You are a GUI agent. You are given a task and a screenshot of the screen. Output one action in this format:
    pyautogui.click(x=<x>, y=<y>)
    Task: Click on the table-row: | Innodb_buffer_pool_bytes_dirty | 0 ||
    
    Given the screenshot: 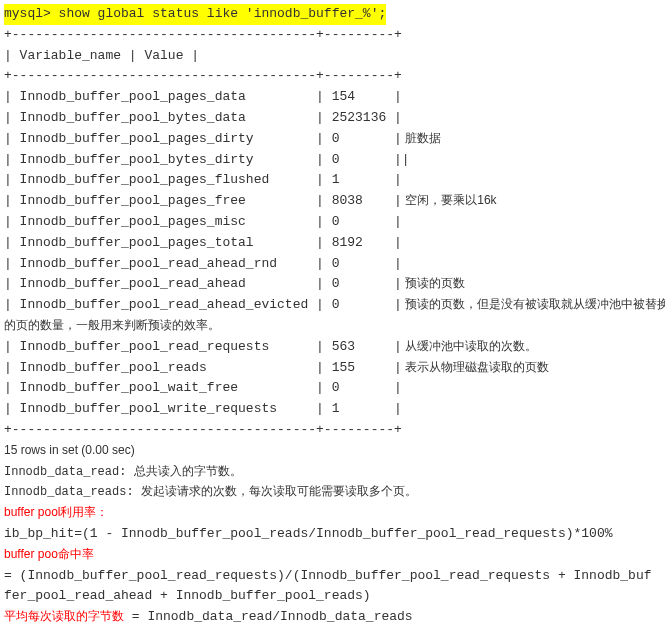 What is the action you would take?
    pyautogui.click(x=207, y=160)
    